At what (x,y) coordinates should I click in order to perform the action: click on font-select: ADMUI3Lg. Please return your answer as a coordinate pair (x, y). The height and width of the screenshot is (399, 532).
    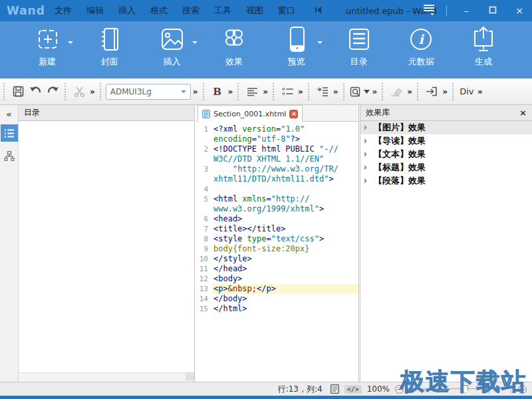
    Looking at the image, I should click on (148, 92).